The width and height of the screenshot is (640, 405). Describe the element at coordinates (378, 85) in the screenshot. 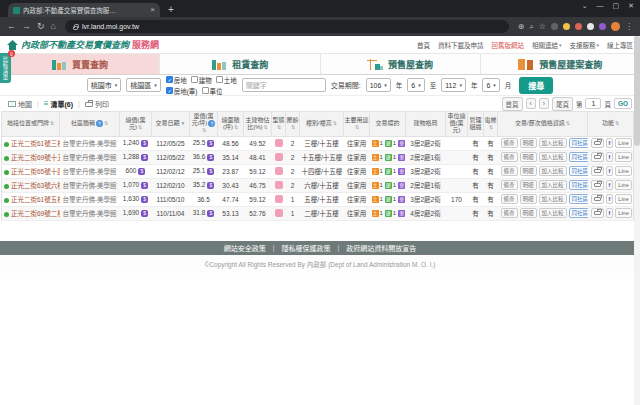

I see `from-year-select: 106▾` at that location.